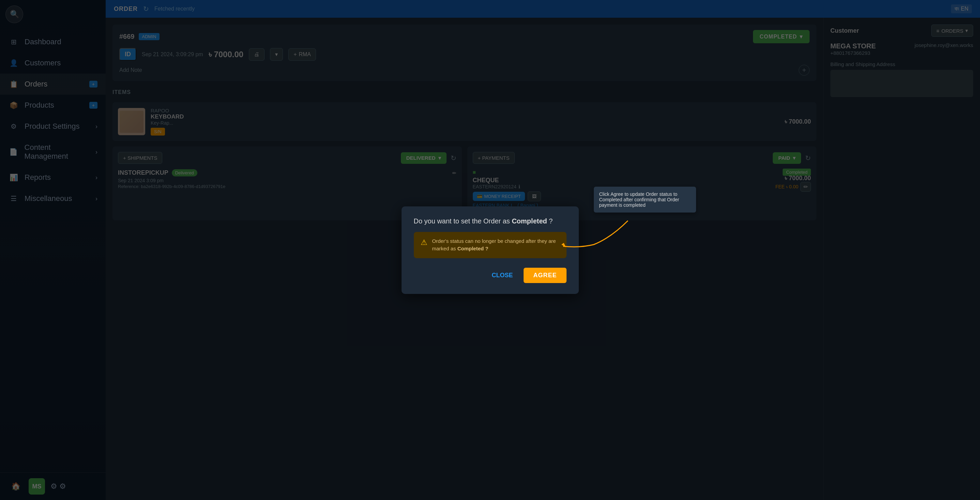  Describe the element at coordinates (424, 243) in the screenshot. I see `warning-icon: ⚠` at that location.